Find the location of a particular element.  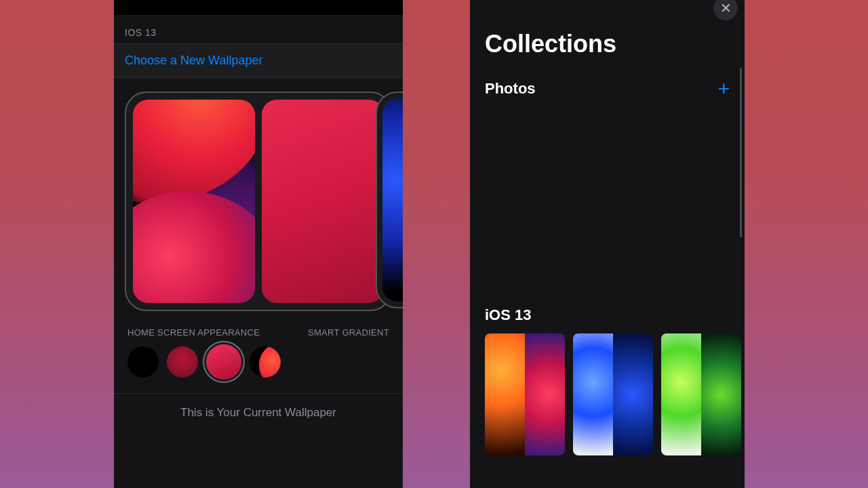

swatch-dim-wallpaper is located at coordinates (182, 362).